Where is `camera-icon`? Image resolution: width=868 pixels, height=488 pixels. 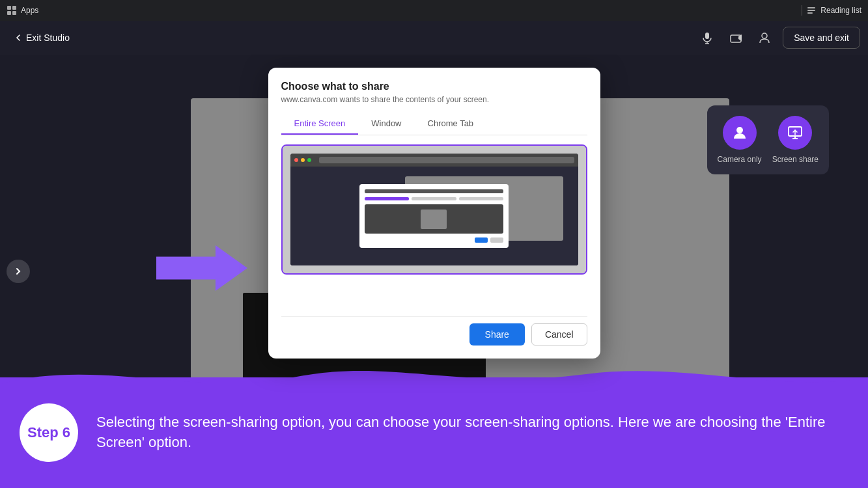 camera-icon is located at coordinates (736, 38).